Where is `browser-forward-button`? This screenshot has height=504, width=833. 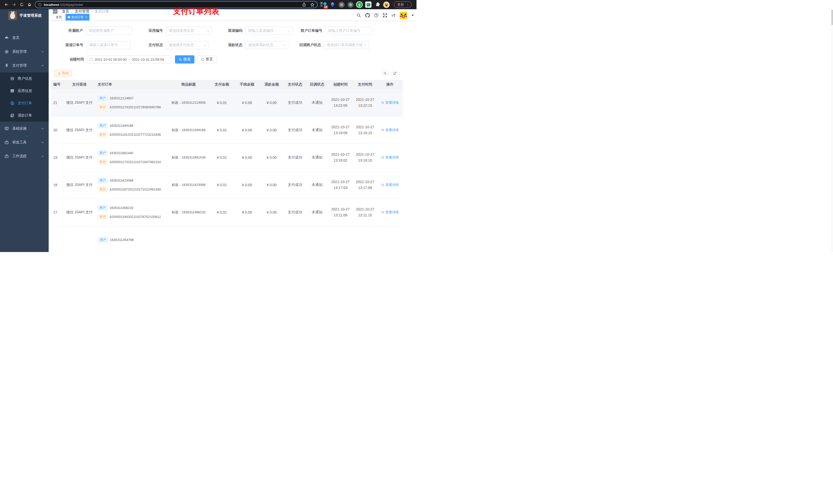 browser-forward-button is located at coordinates (14, 5).